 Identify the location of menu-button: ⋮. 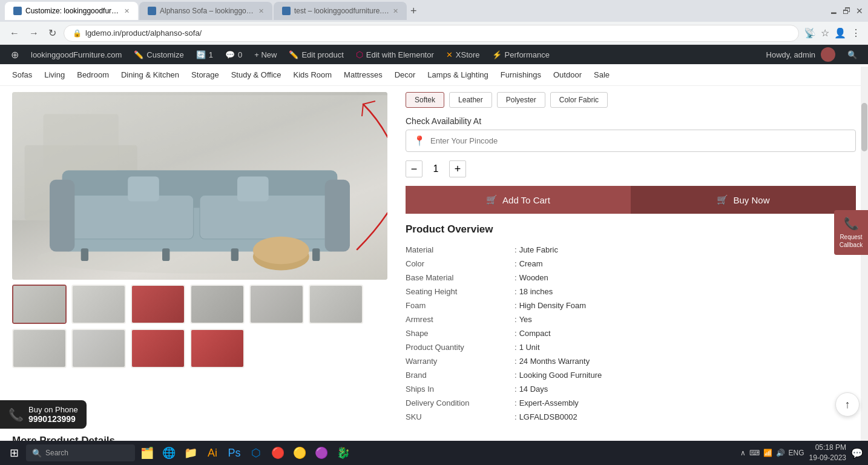
(856, 33).